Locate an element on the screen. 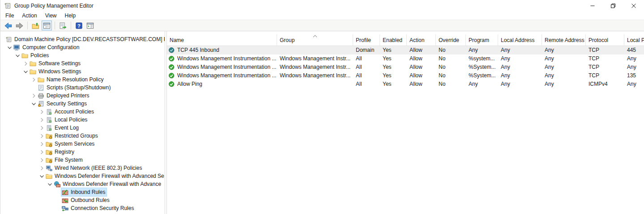 The height and width of the screenshot is (214, 644). outbound-rules-icon is located at coordinates (65, 200).